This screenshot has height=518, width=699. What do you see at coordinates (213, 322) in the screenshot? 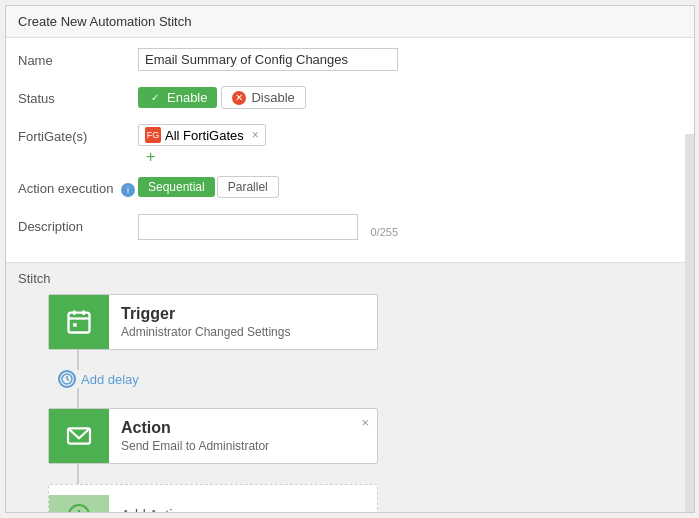
I see `trigger-box: Trigger Administrator Changed Settings` at bounding box center [213, 322].